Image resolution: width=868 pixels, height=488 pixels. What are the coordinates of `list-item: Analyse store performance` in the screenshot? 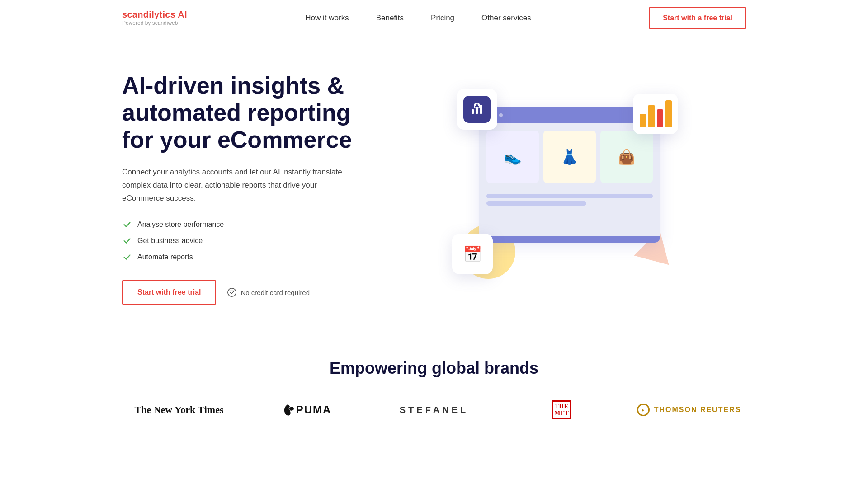 It's located at (240, 225).